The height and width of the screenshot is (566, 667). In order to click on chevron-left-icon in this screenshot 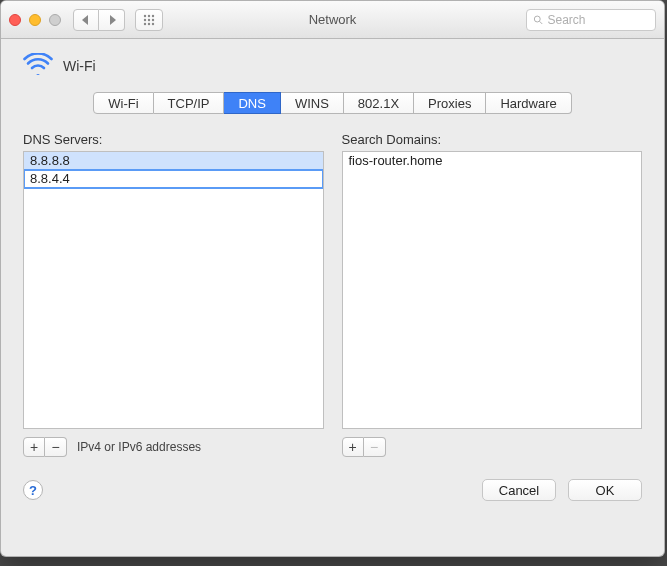, I will do `click(86, 20)`.